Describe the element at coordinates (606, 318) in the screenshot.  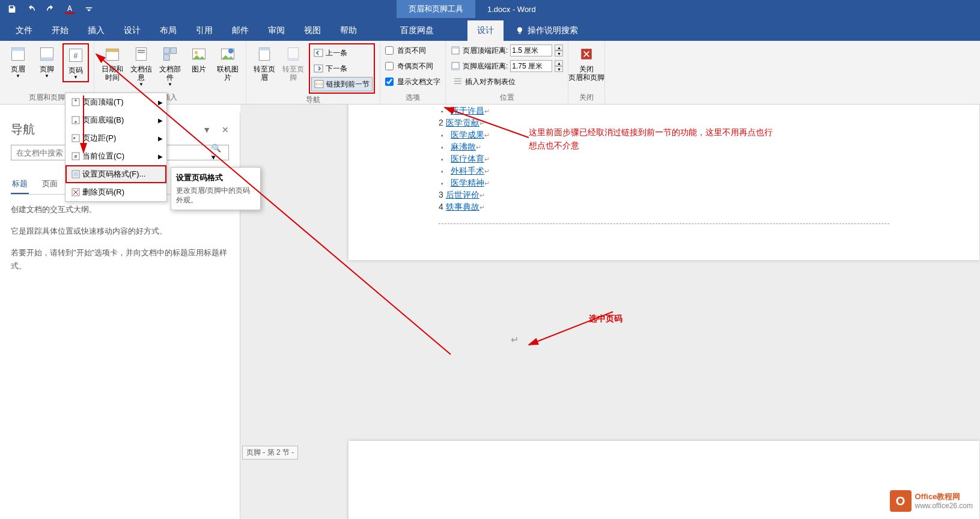
I see `annotation-2: 选中页码` at that location.